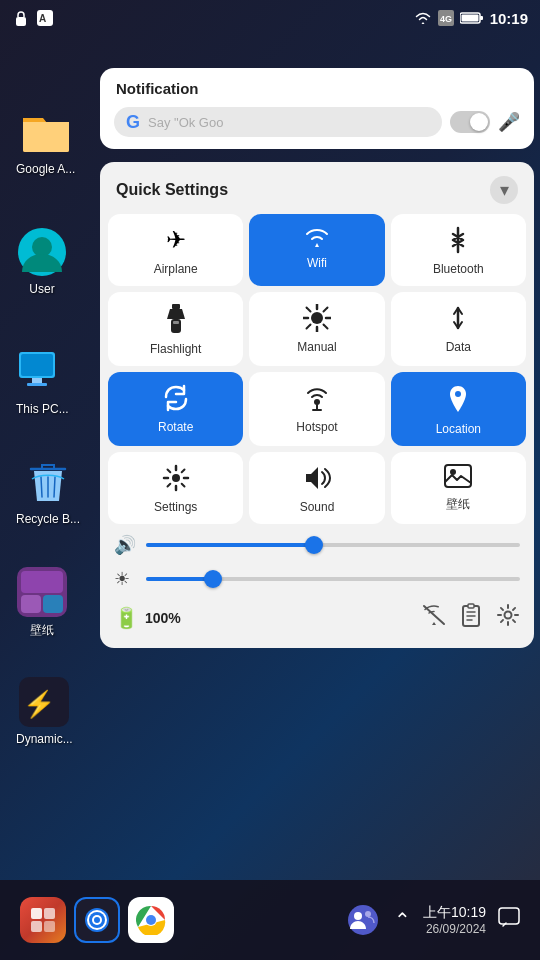 The width and height of the screenshot is (540, 960). What do you see at coordinates (470, 122) in the screenshot?
I see `notification-toggle` at bounding box center [470, 122].